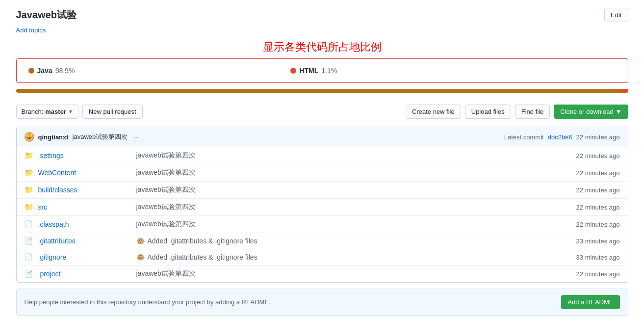 Image resolution: width=644 pixels, height=318 pixels. What do you see at coordinates (322, 112) in the screenshot?
I see `repo-toolbar: Branch: master ▼ New pull request Create…` at bounding box center [322, 112].